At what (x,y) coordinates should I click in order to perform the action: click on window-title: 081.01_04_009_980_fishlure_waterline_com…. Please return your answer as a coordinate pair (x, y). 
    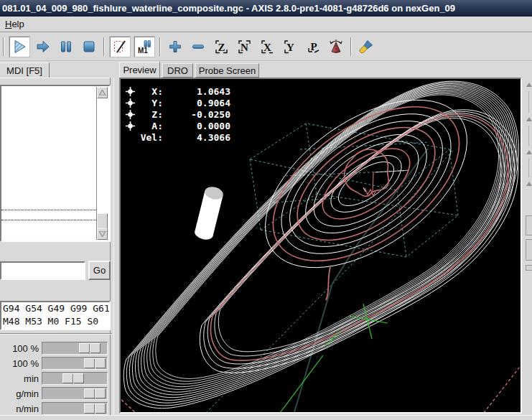
    Looking at the image, I should click on (266, 9).